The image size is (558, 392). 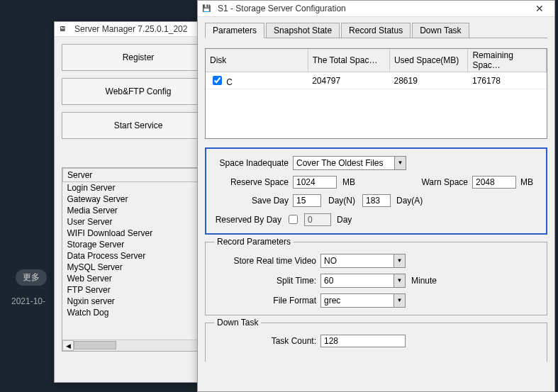 I want to click on day-n-label: Day(N), so click(x=342, y=201).